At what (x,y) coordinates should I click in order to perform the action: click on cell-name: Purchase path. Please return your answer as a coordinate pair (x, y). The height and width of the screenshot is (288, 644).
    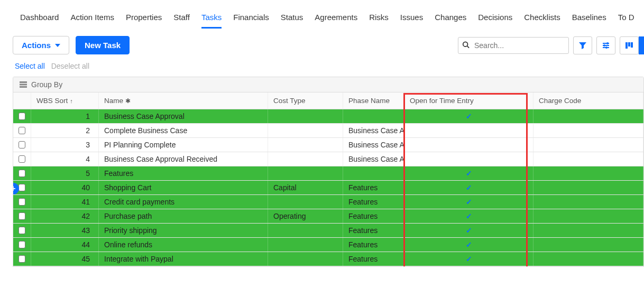
    Looking at the image, I should click on (183, 216).